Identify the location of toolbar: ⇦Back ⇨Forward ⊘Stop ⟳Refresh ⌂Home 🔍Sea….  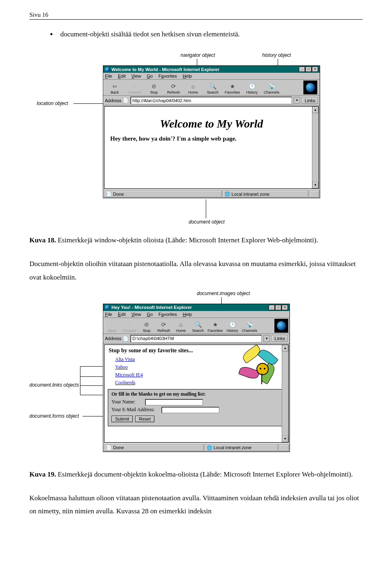
(212, 87).